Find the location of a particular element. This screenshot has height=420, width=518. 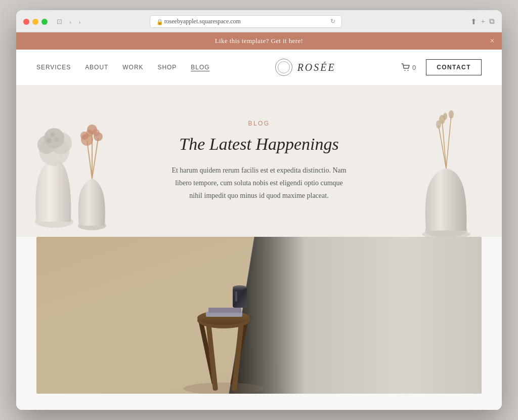

minimize-window-button is located at coordinates (35, 22).